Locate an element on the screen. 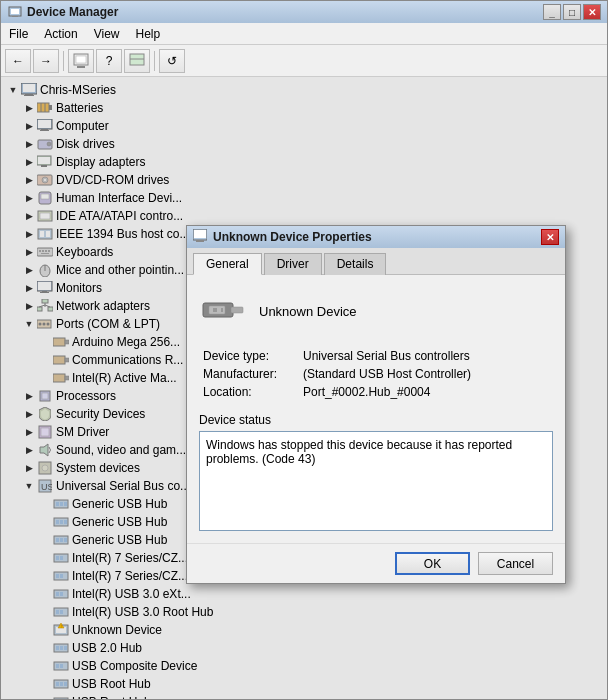 The image size is (608, 700). device-status-box: Windows has stopped this device because … is located at coordinates (376, 481).